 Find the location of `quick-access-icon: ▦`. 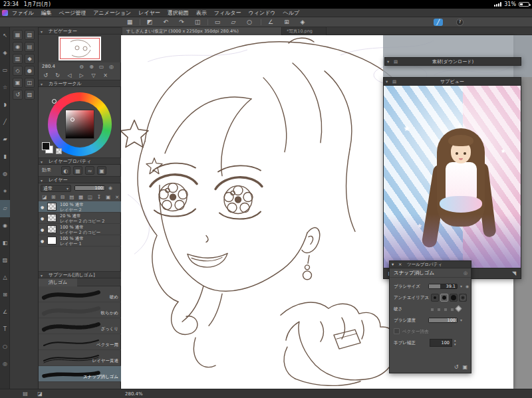

quick-access-icon: ▦ is located at coordinates (17, 35).